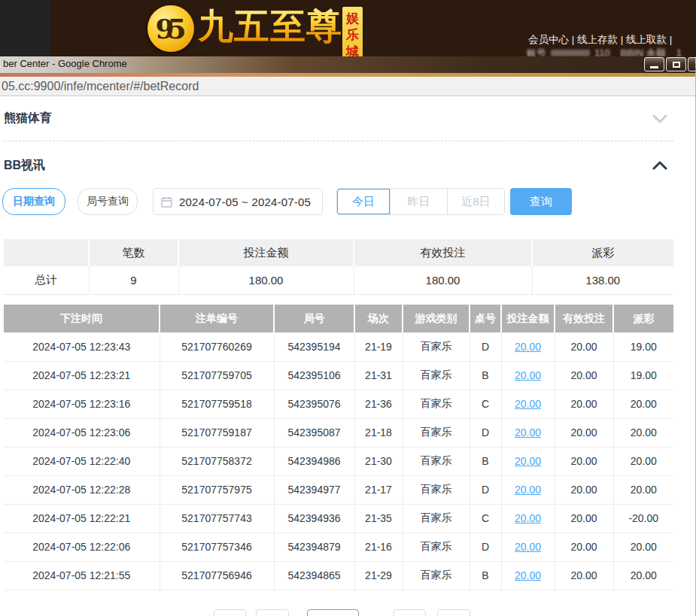  Describe the element at coordinates (352, 19) in the screenshot. I see `badge-char: 娱` at that location.